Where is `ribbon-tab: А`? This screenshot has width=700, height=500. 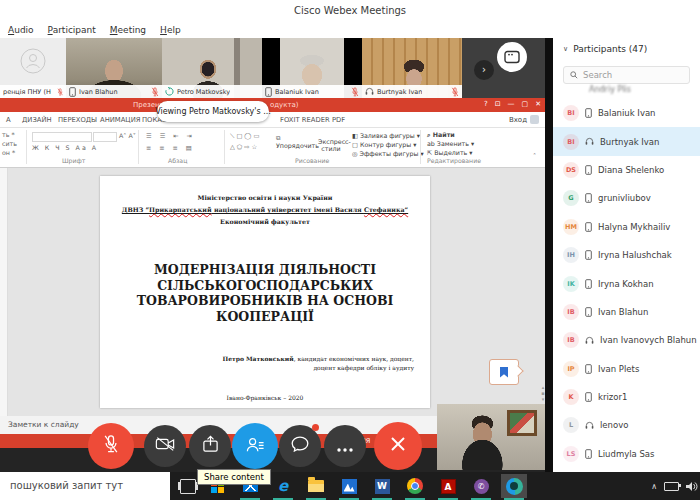 ribbon-tab: А is located at coordinates (8, 120).